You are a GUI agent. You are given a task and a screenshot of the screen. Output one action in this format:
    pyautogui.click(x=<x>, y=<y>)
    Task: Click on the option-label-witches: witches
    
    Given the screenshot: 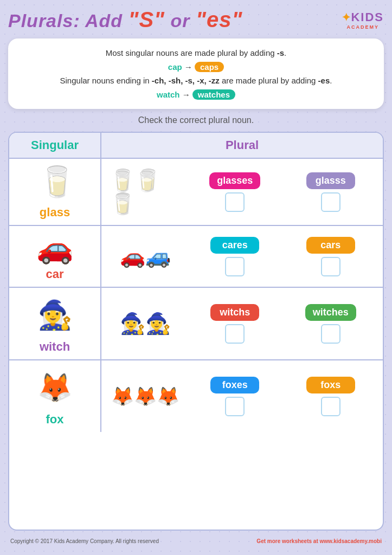 What is the action you would take?
    pyautogui.click(x=331, y=312)
    